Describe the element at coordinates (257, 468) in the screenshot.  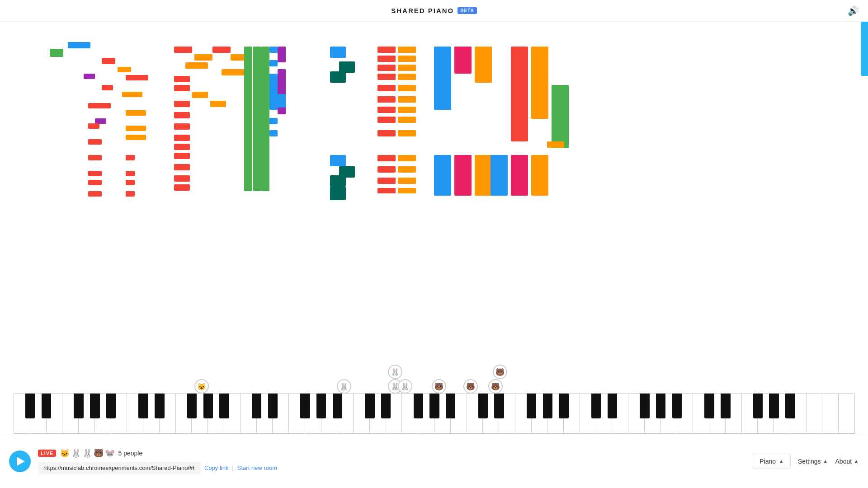
I see `start-new-room-link: Start new room` at that location.